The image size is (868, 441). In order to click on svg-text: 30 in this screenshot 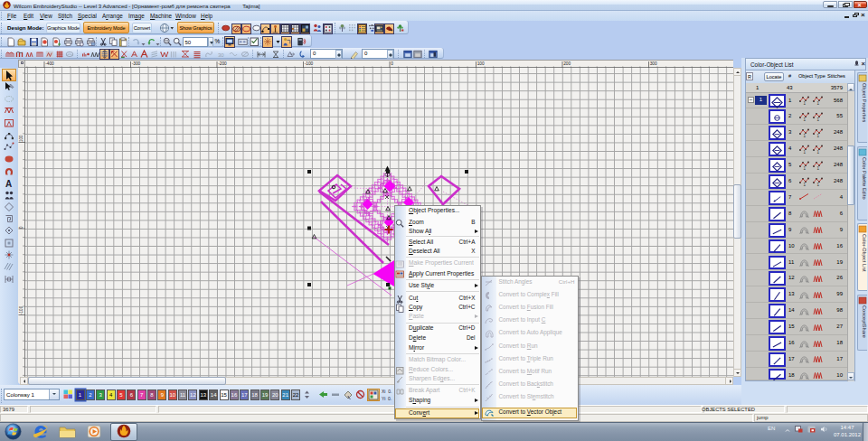, I will do `click(221, 54)`.